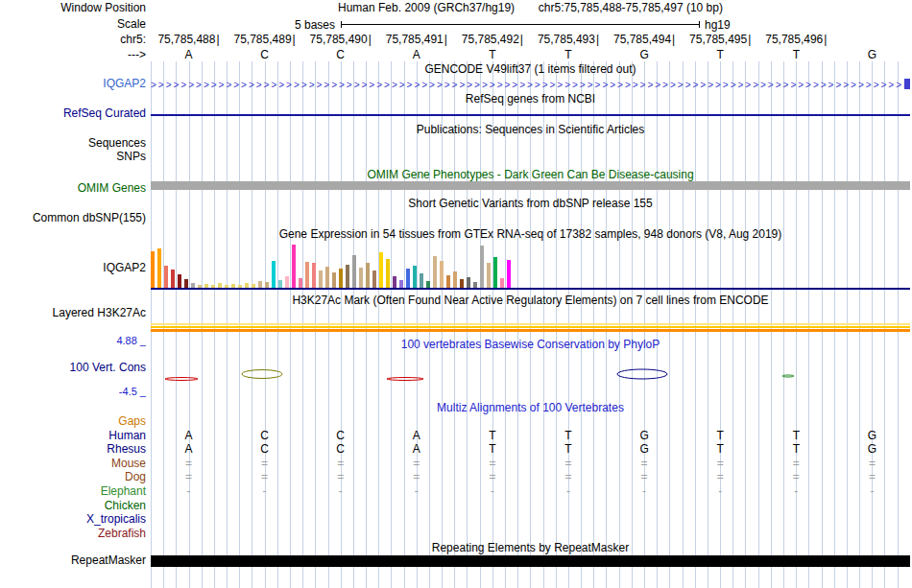  I want to click on gencode-transcript-arrows: >>>>>>>>>>>>>>>>>>>>>>>>>>>>>>>>>>>>>>>>…, so click(530, 84).